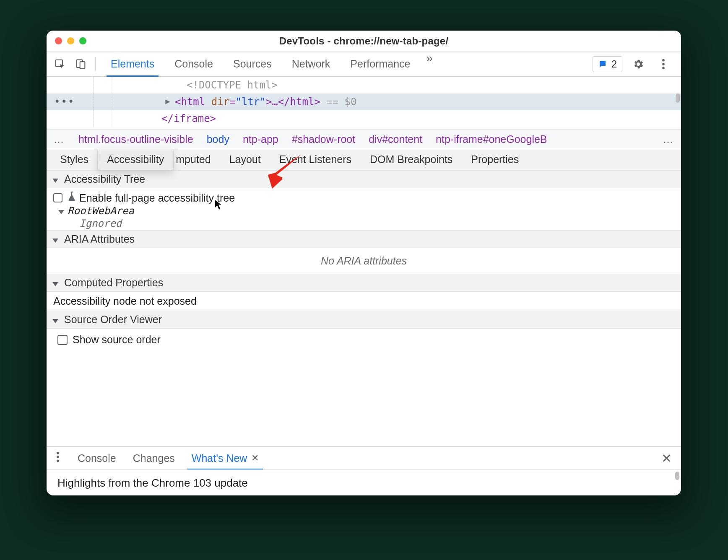  I want to click on inspect-element-icon, so click(60, 64).